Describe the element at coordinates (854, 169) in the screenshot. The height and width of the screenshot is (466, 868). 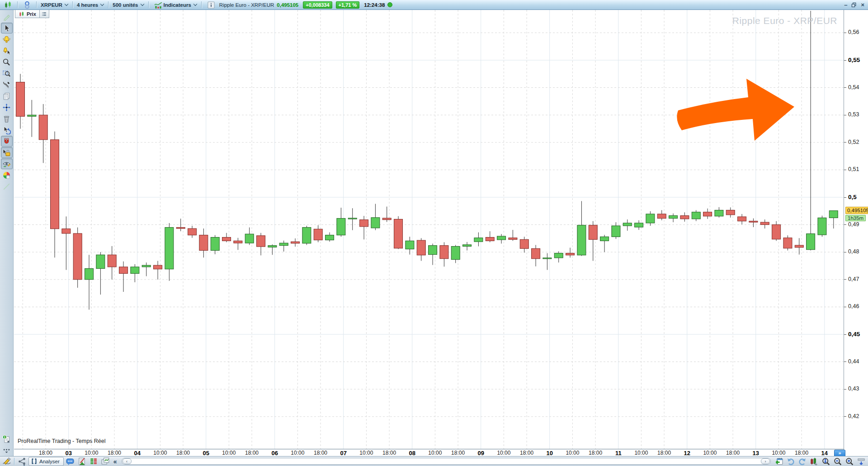
I see `price-axis-label: 0,51` at that location.